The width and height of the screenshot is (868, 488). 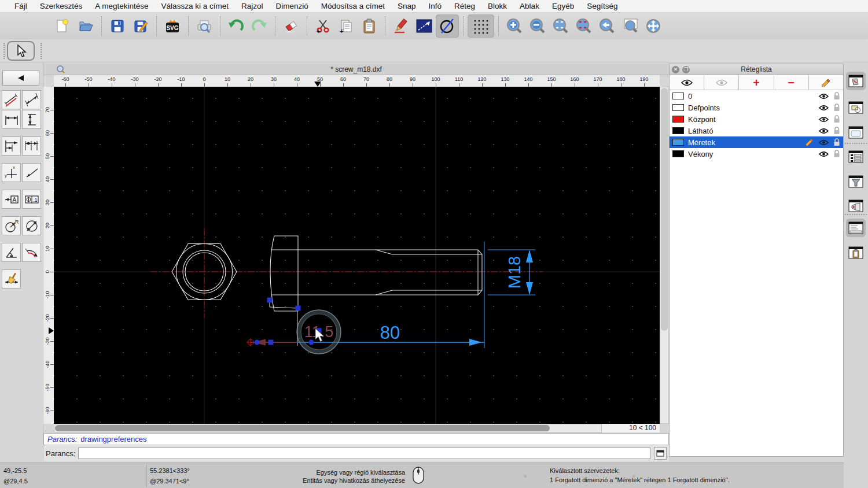 What do you see at coordinates (607, 26) in the screenshot?
I see `zoom-previous-button` at bounding box center [607, 26].